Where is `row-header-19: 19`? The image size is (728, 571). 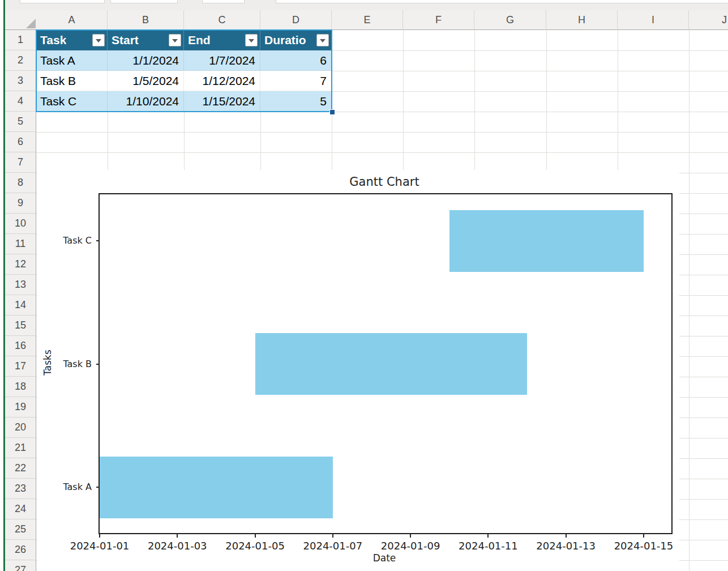 row-header-19: 19 is located at coordinates (20, 407).